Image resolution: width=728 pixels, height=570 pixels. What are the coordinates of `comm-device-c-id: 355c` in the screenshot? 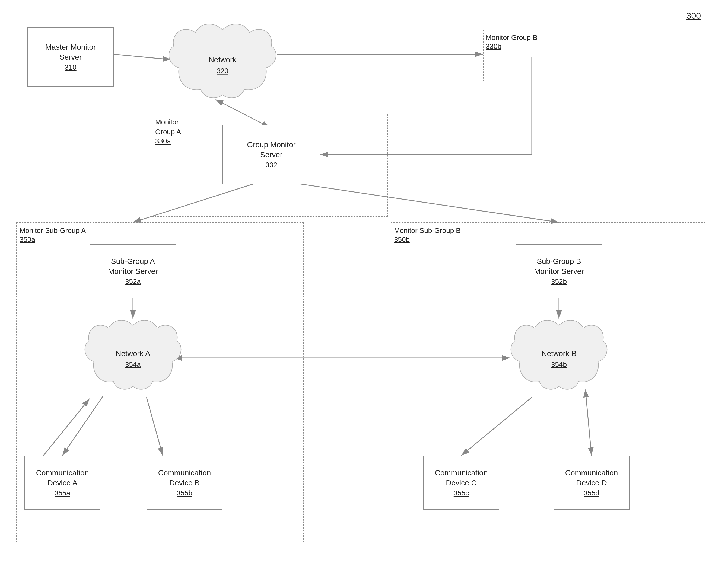 It's located at (462, 493).